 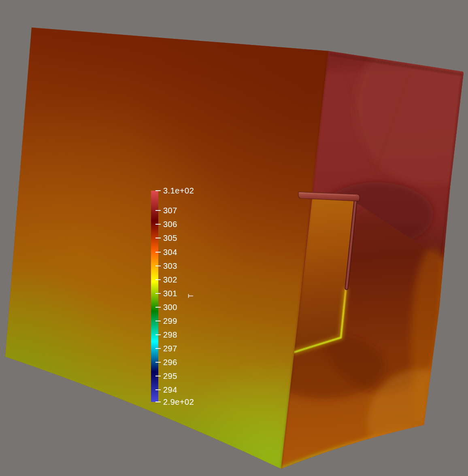 What do you see at coordinates (170, 252) in the screenshot?
I see `colorbar-tick-label: 304` at bounding box center [170, 252].